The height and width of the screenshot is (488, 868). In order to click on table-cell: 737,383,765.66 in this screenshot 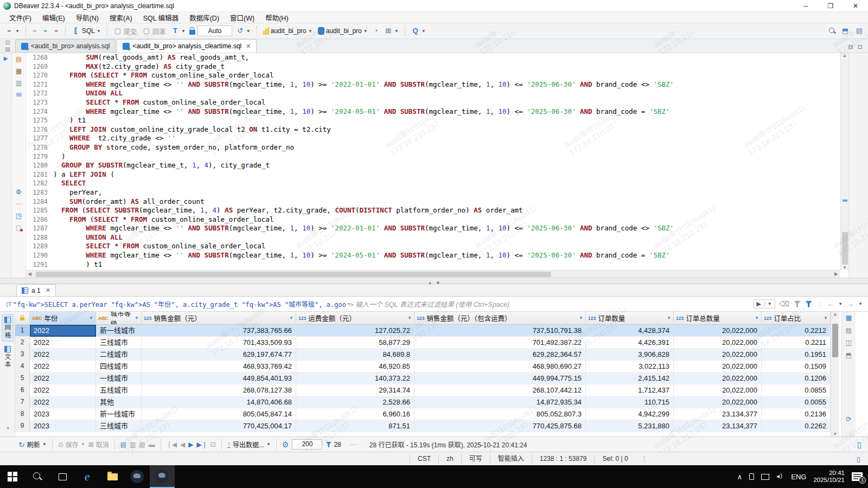, I will do `click(219, 331)`.